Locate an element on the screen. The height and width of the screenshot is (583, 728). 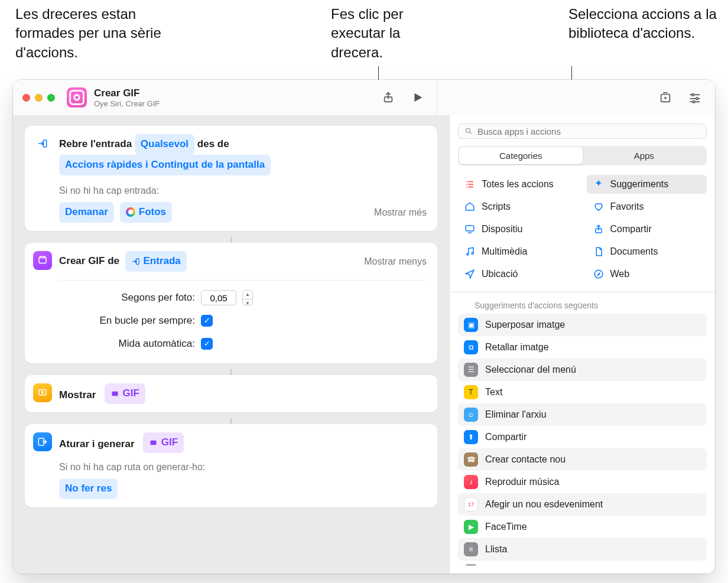
sparkle-icon is located at coordinates (599, 184).